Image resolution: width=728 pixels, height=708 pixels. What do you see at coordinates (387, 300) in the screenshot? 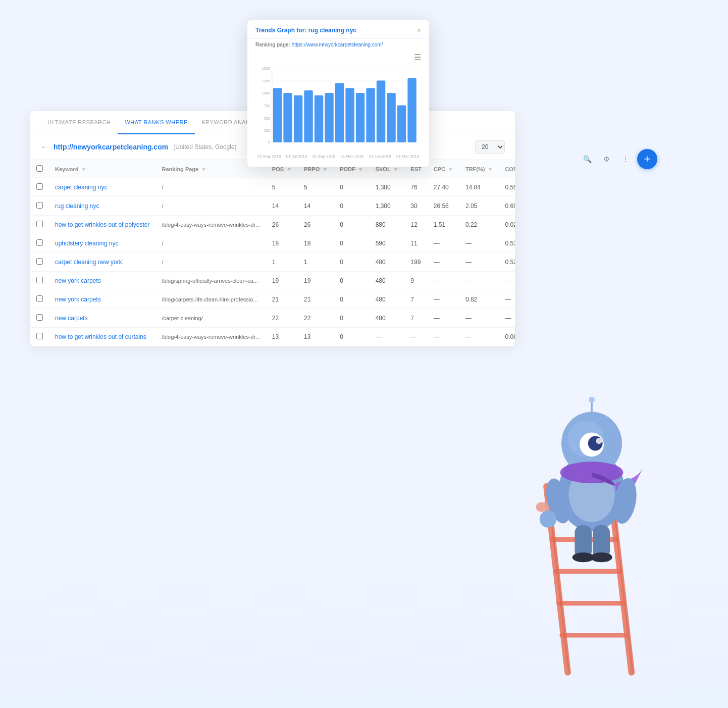
I see `svol-6: 480` at bounding box center [387, 300].